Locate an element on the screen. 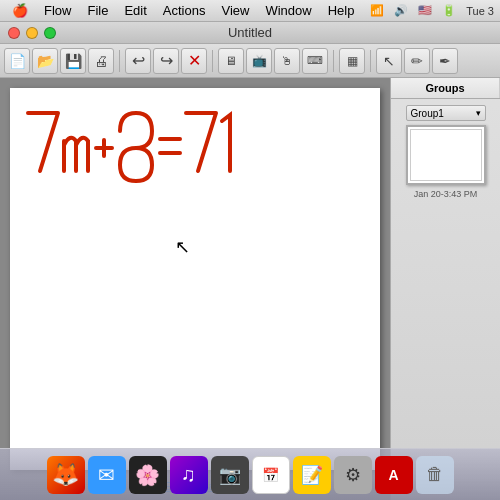  panel-tabs: Groups is located at coordinates (446, 88).